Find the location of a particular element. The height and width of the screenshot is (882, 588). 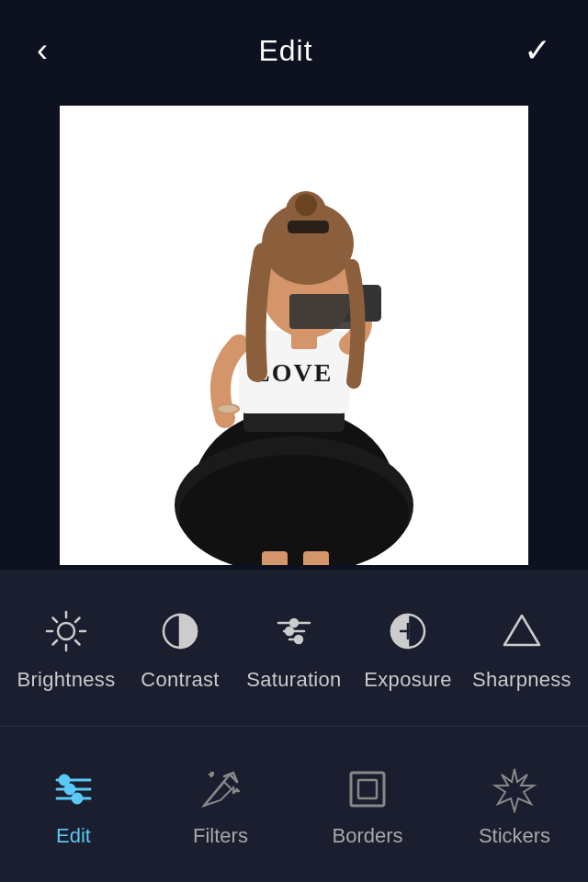

brightness-adjust: Brightness is located at coordinates (66, 648).